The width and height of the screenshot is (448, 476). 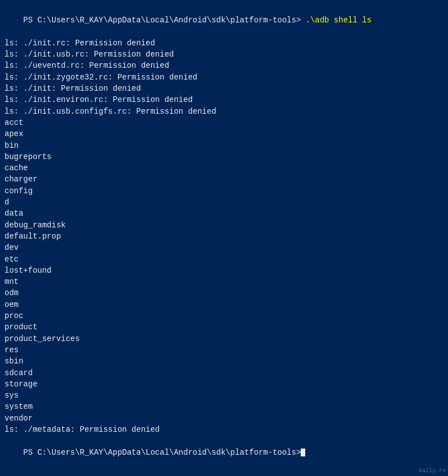 What do you see at coordinates (224, 111) in the screenshot?
I see `terminal-output-line: ls: ./init.usb.configfs.rc: Permission d…` at bounding box center [224, 111].